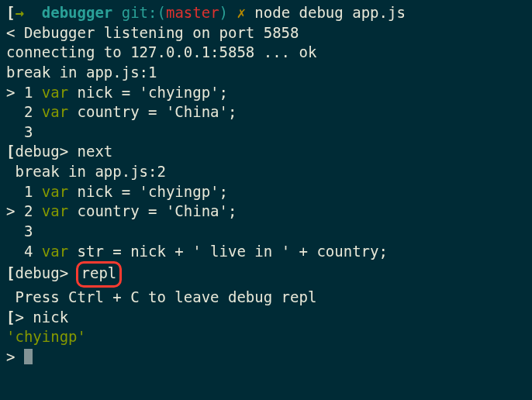 The width and height of the screenshot is (532, 400). I want to click on source-line: 4 var str = nick + ' live in ' + country…, so click(266, 252).